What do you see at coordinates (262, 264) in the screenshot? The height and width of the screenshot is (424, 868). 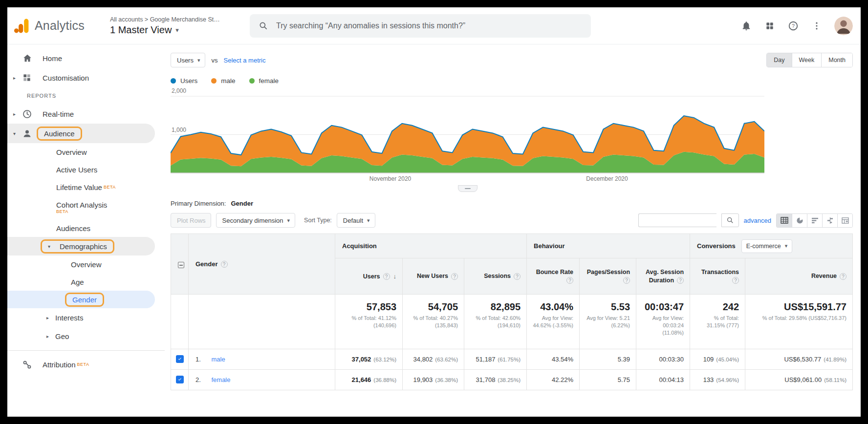 I see `column-header-gender: Gender` at bounding box center [262, 264].